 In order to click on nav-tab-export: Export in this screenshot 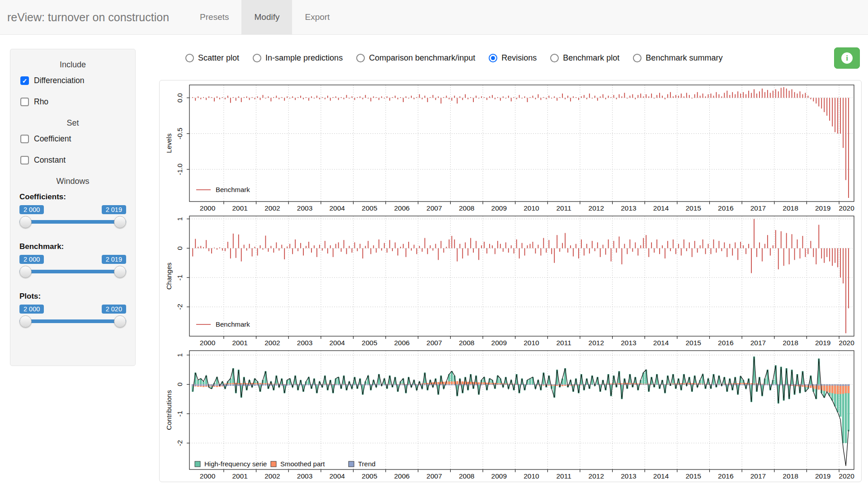, I will do `click(317, 17)`.